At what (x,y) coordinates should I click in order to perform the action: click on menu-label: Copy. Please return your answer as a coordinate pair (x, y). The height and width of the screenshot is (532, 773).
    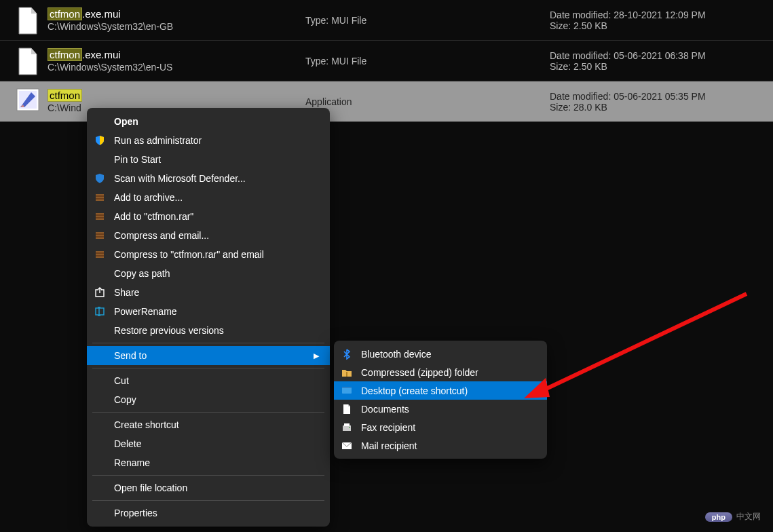
    Looking at the image, I should click on (216, 400).